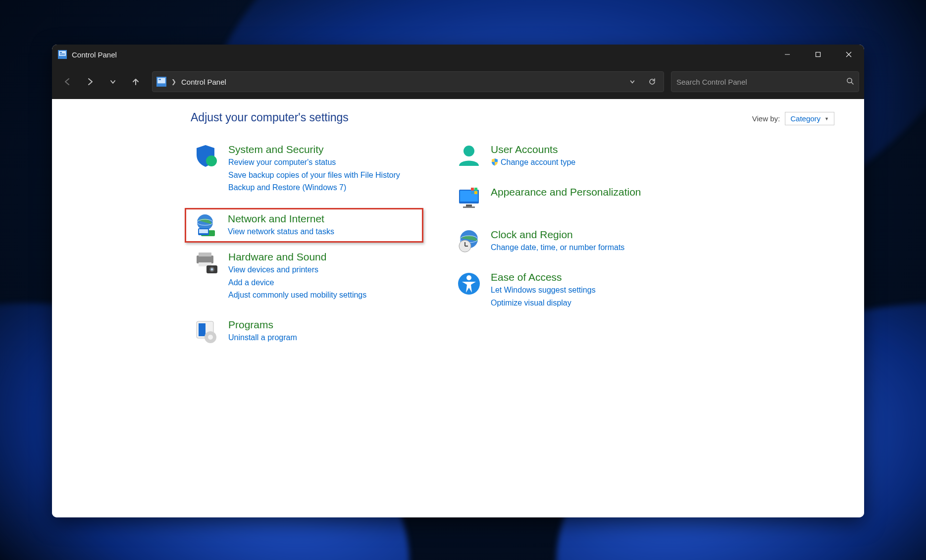  I want to click on category-link-text: Change account type, so click(538, 162).